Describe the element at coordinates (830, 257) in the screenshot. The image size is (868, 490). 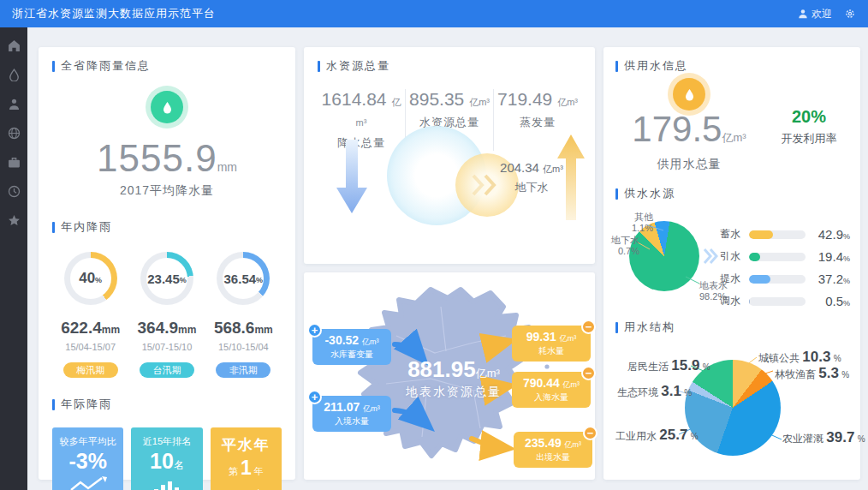
I see `bar-value: 19.4` at that location.